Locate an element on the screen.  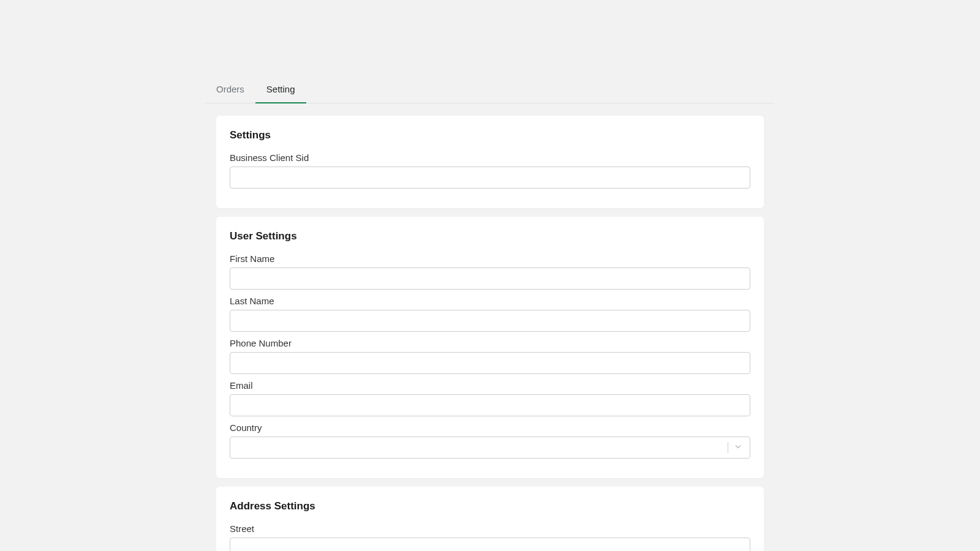
address-settings-card: Address Settings Street is located at coordinates (490, 519).